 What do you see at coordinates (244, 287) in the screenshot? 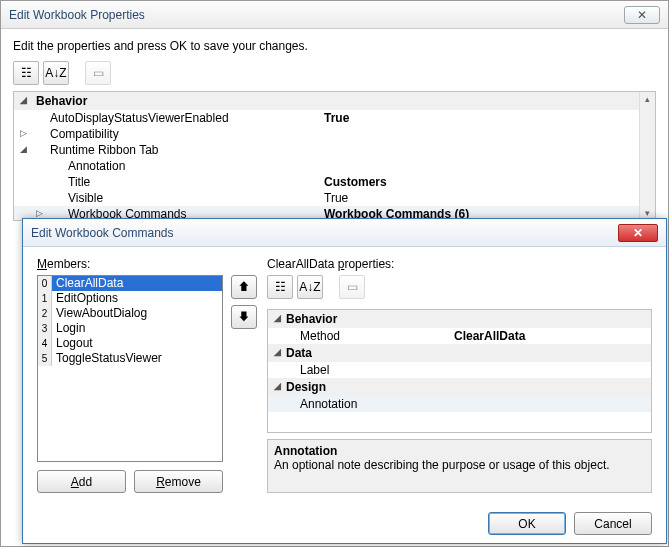
I see `arrow-up-icon: 🡅` at bounding box center [244, 287].